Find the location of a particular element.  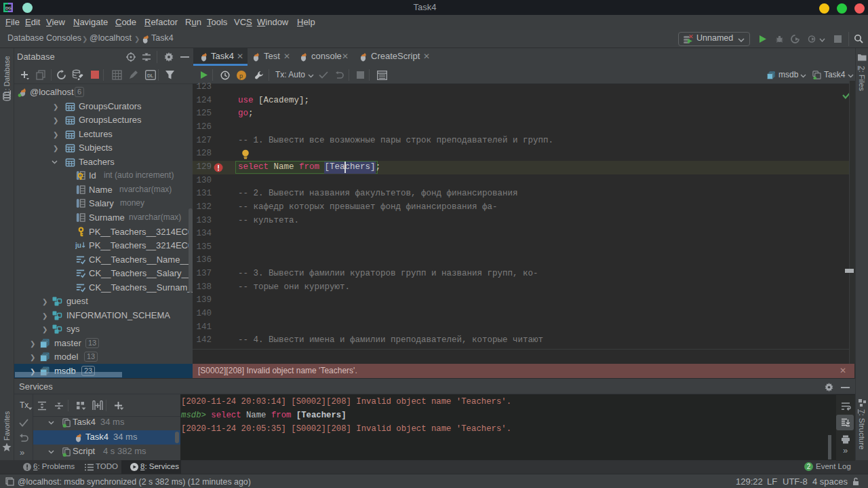

svg-text: DG is located at coordinates (8, 8).